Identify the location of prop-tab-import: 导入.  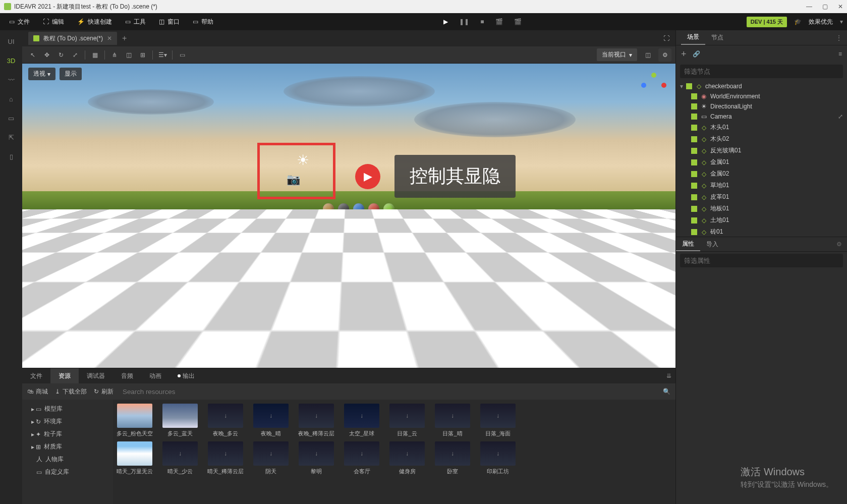
(712, 244).